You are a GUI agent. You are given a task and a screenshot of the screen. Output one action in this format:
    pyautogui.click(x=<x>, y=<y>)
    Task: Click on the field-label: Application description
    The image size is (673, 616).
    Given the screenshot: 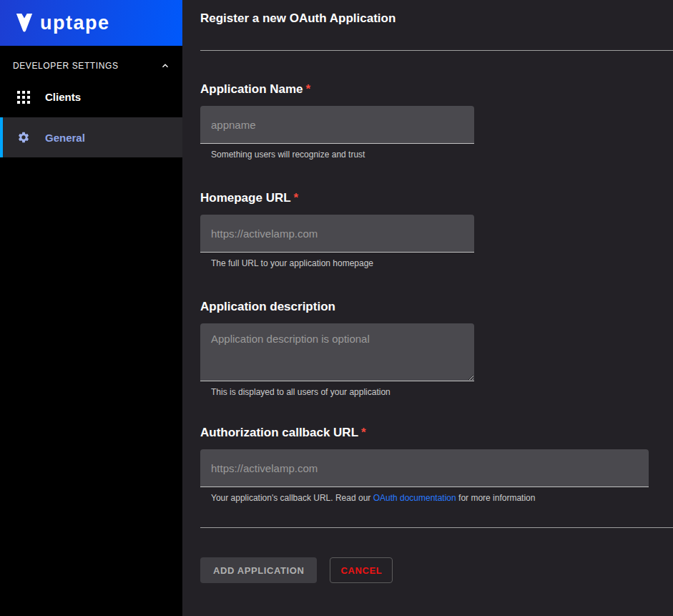 What is the action you would take?
    pyautogui.click(x=436, y=307)
    